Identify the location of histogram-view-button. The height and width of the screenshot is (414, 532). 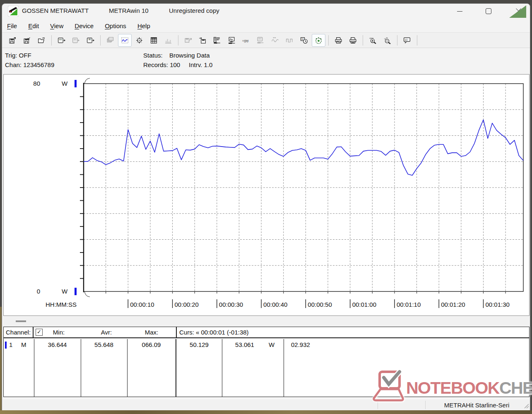
(168, 41).